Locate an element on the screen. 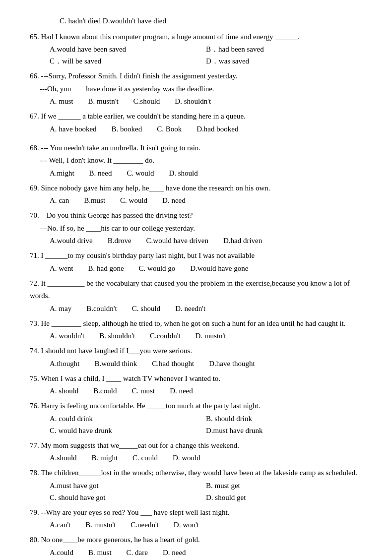 The image size is (392, 555). q70-text2: —No. If so, he ____his car to our colleg… is located at coordinates (201, 229).